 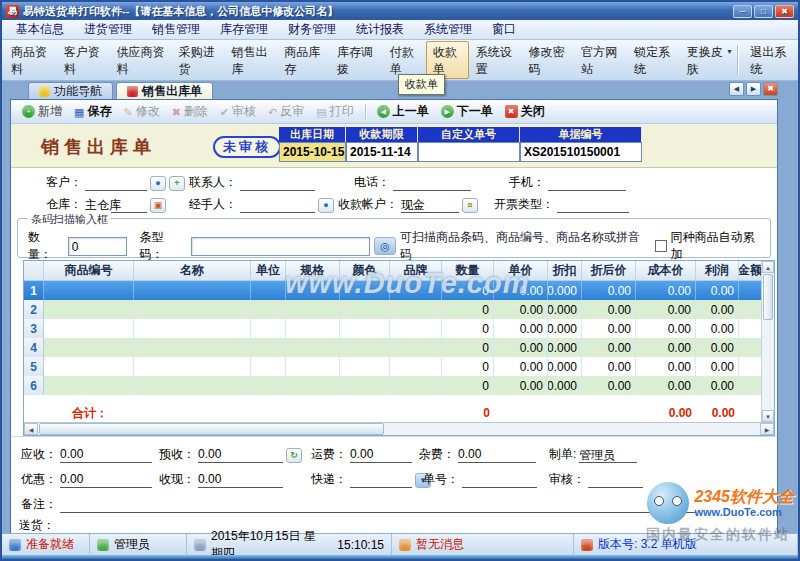 I want to click on tooltip: 收款单, so click(x=422, y=84).